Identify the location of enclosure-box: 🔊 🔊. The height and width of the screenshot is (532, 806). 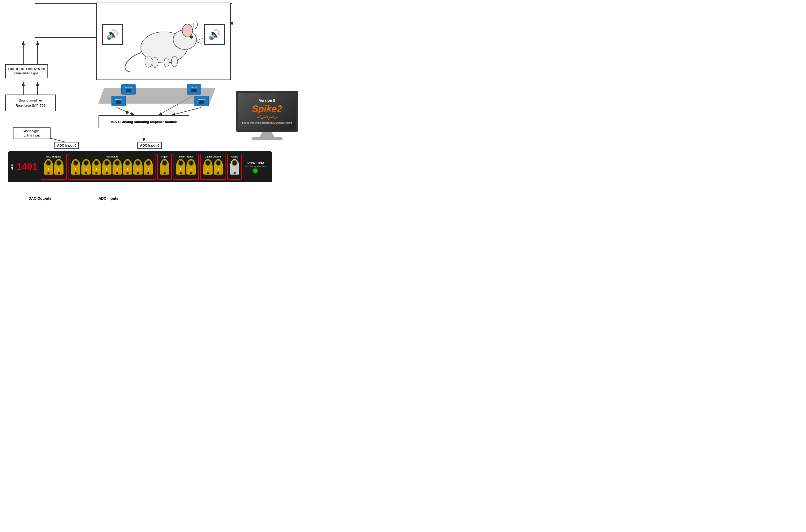
(164, 41).